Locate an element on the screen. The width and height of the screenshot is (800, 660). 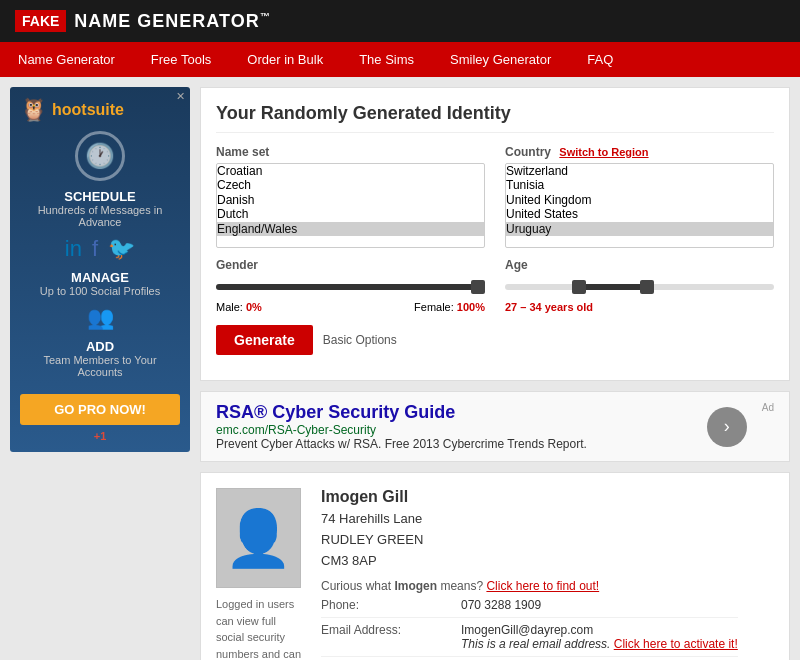
profile-name: Imogen Gill is located at coordinates (530, 497).